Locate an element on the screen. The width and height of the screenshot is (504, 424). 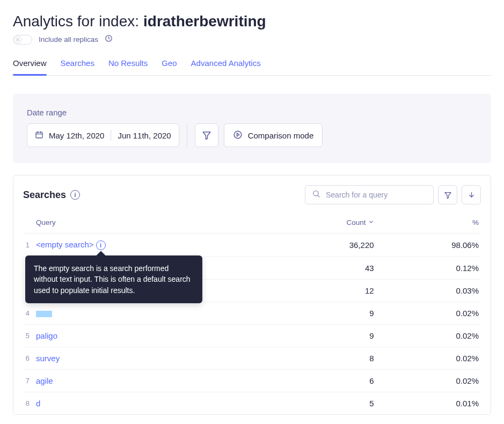
query-text: survey is located at coordinates (48, 359).